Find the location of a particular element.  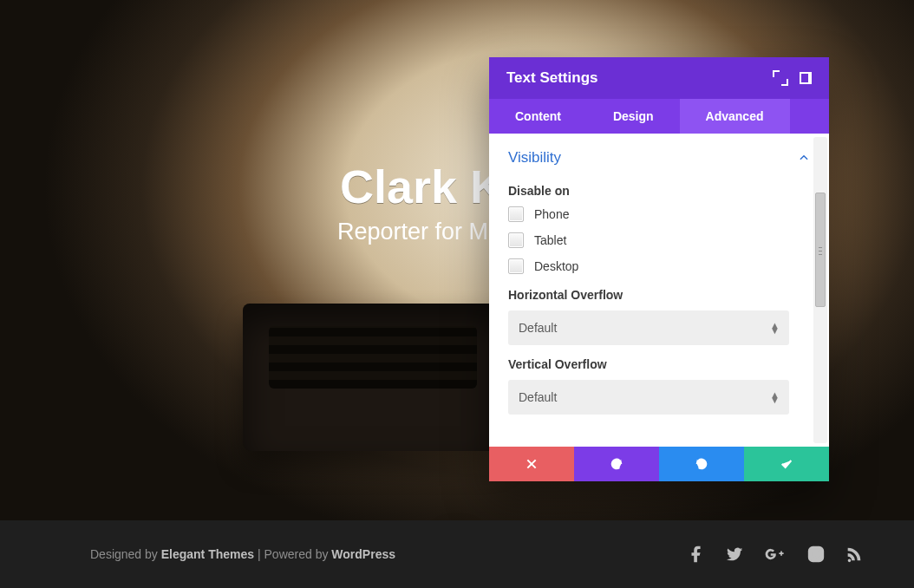

panel-header: Text Settings is located at coordinates (659, 78).